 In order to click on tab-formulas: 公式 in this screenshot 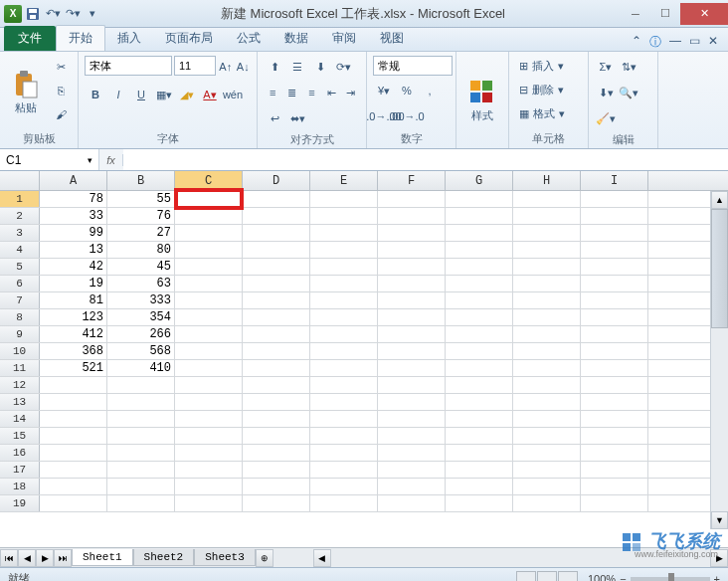, I will do `click(249, 38)`.